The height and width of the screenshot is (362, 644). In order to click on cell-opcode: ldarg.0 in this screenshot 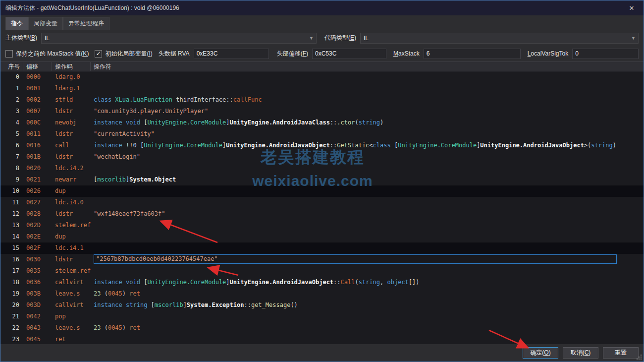, I will do `click(71, 77)`.